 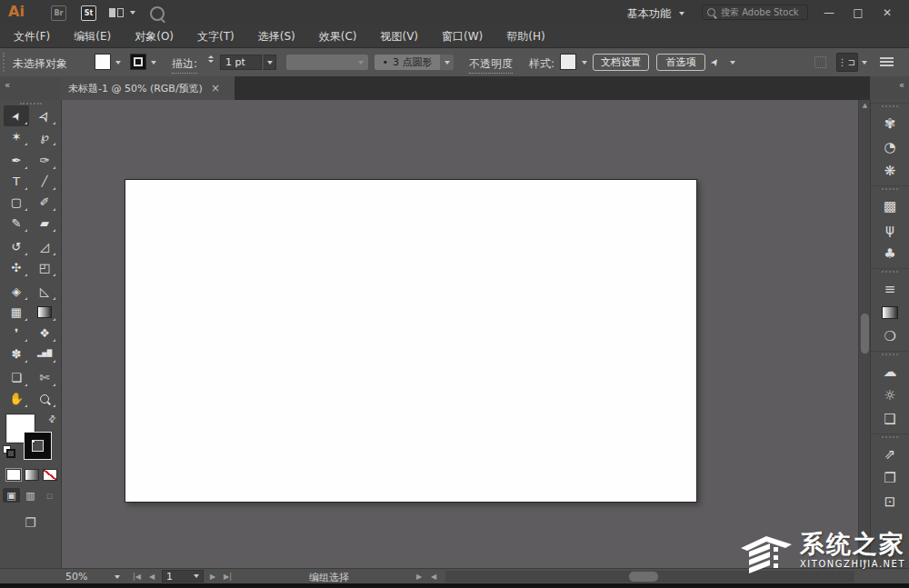 What do you see at coordinates (269, 62) in the screenshot?
I see `stroke-weight-chevron-icon` at bounding box center [269, 62].